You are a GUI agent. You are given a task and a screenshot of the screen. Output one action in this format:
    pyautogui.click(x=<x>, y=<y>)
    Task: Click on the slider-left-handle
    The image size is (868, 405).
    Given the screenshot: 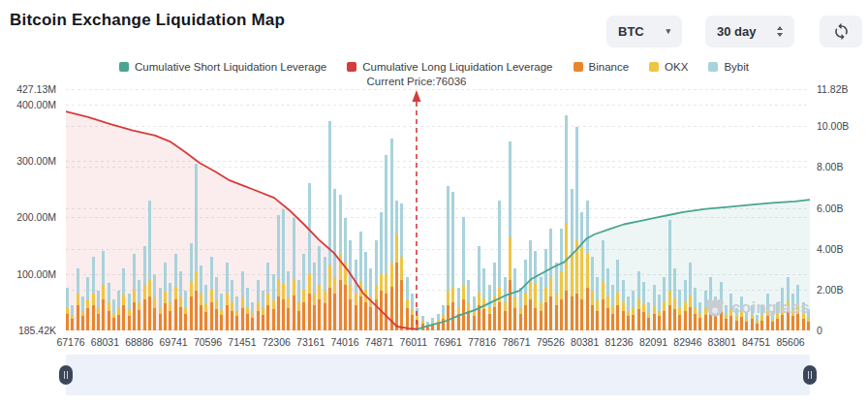 What is the action you would take?
    pyautogui.click(x=66, y=375)
    